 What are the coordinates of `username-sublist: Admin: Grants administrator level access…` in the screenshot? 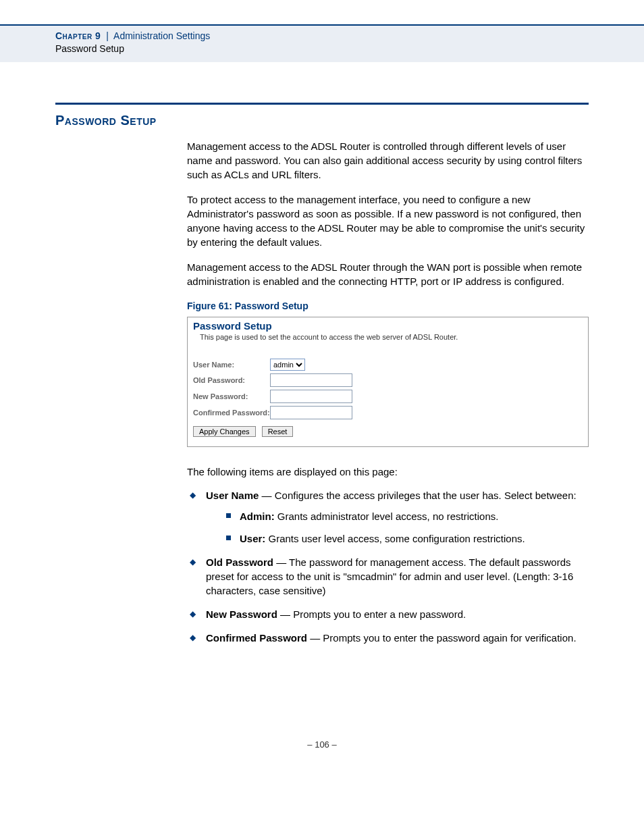 It's located at (406, 527).